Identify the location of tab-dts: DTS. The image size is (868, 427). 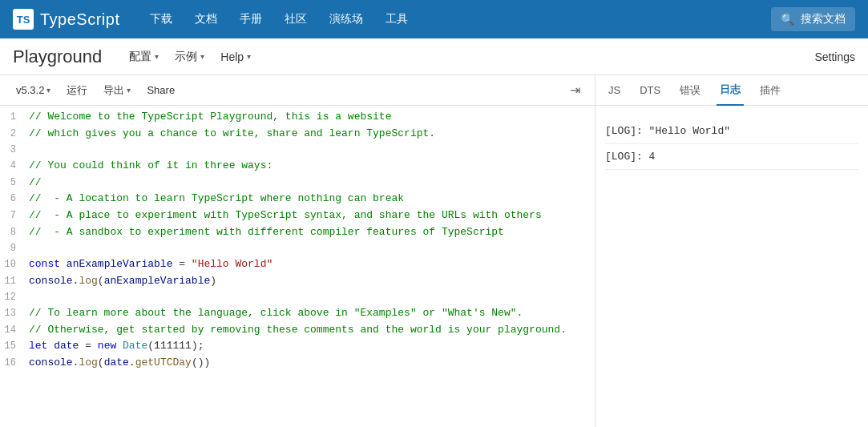
(650, 91).